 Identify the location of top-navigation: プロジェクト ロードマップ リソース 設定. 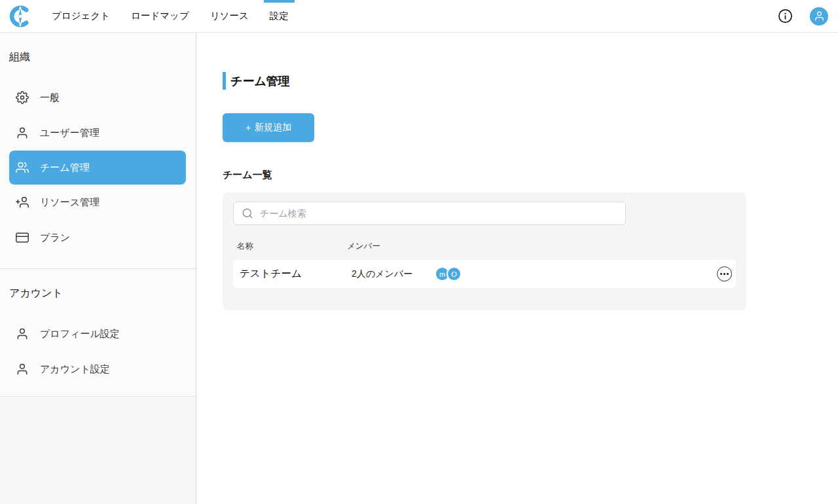
(419, 16).